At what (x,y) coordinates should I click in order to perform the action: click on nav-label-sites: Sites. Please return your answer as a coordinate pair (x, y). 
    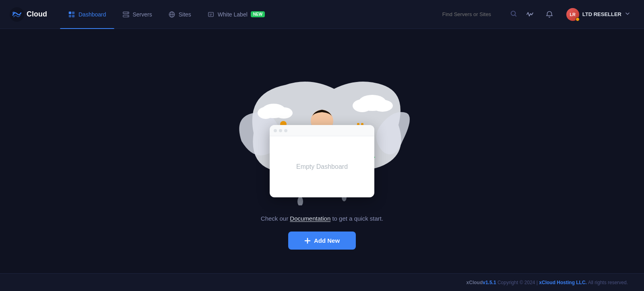
    Looking at the image, I should click on (185, 14).